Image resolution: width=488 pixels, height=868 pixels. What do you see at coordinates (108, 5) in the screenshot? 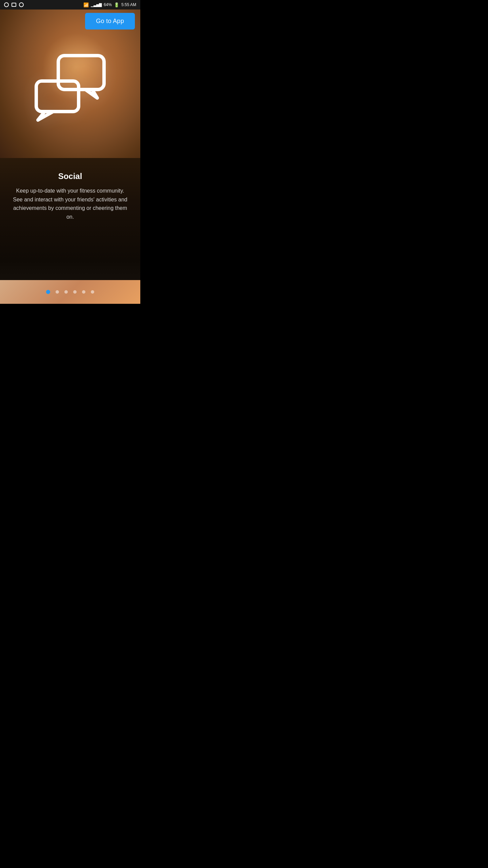
I see `battery-percentage: 64%` at bounding box center [108, 5].